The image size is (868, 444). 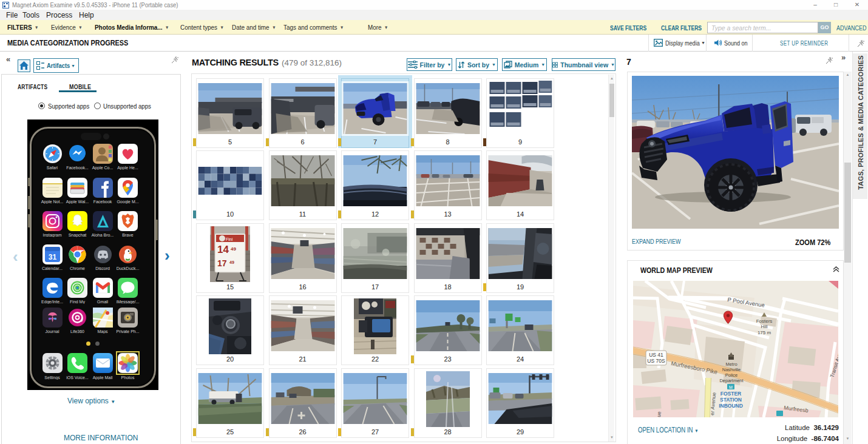 What do you see at coordinates (731, 406) in the screenshot?
I see `svg-text: INBOUND` at bounding box center [731, 406].